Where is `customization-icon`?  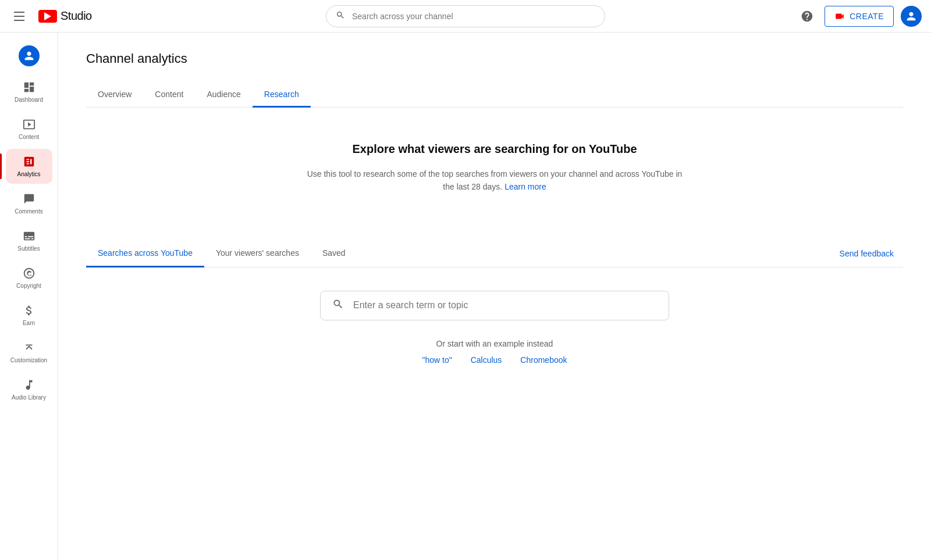
customization-icon is located at coordinates (29, 348).